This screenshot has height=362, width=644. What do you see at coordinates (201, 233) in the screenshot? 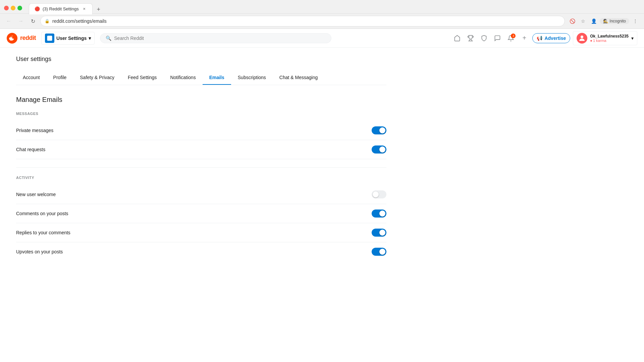
I see `setting-row-replies-to-comments: Replies to your comments` at bounding box center [201, 233].